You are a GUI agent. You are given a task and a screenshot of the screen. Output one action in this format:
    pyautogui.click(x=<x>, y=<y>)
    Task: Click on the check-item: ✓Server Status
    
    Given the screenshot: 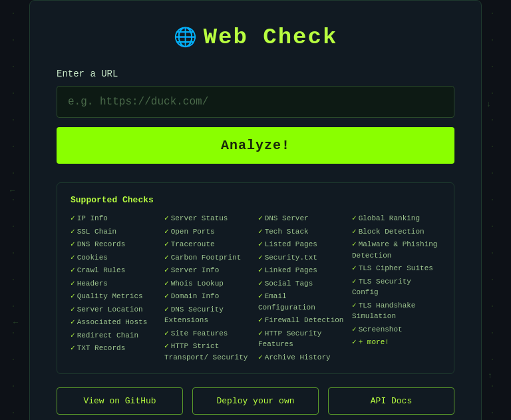 What is the action you would take?
    pyautogui.click(x=209, y=218)
    